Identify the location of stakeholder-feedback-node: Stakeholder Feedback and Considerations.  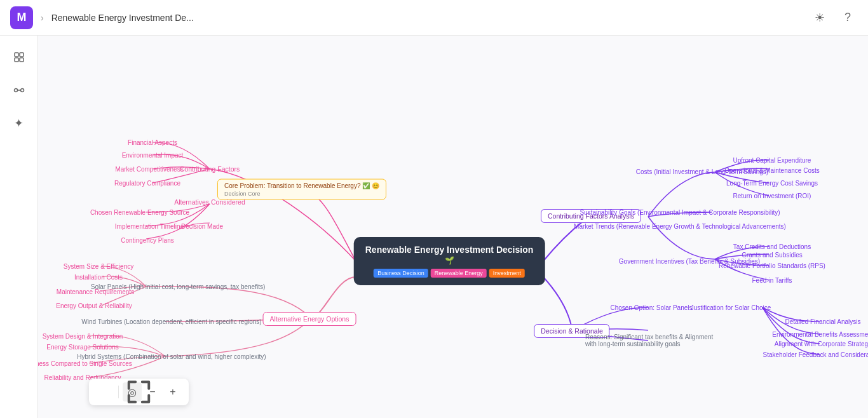
(813, 354).